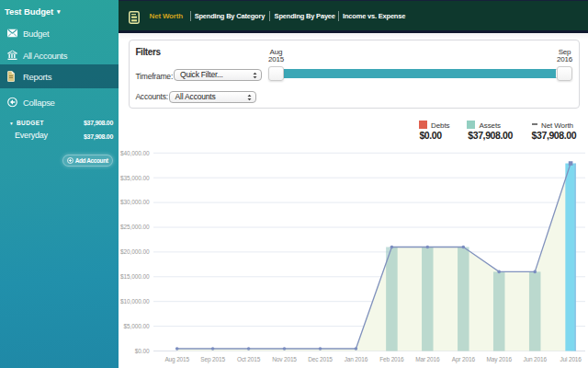 This screenshot has height=368, width=588. I want to click on svg-text: $0.00, so click(142, 351).